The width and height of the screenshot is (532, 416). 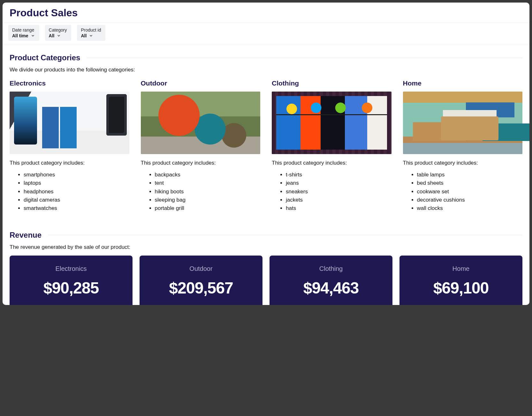 What do you see at coordinates (463, 192) in the screenshot?
I see `category-list: table lampsbed sheetscookware setdecorat…` at bounding box center [463, 192].